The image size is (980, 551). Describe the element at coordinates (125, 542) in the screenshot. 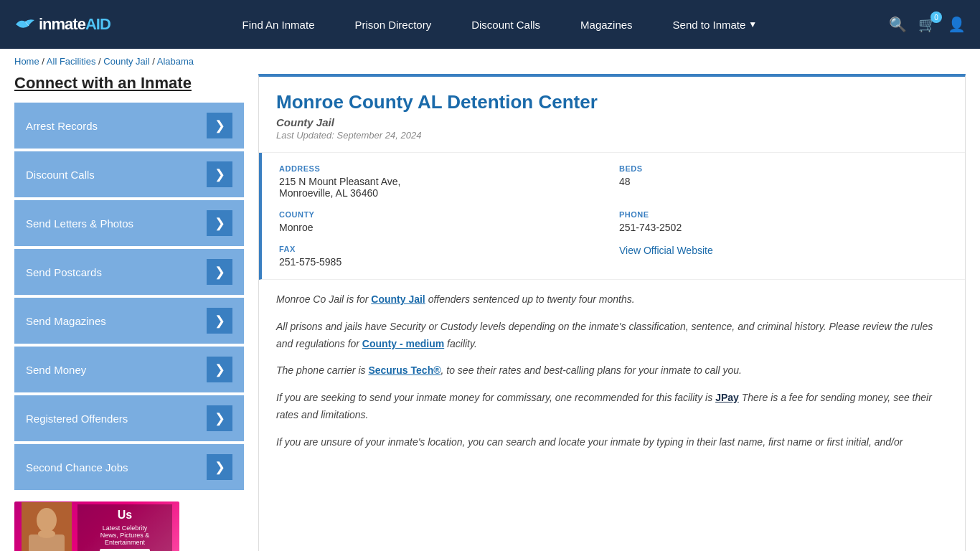

I see `ad-line3: Entertainment` at that location.